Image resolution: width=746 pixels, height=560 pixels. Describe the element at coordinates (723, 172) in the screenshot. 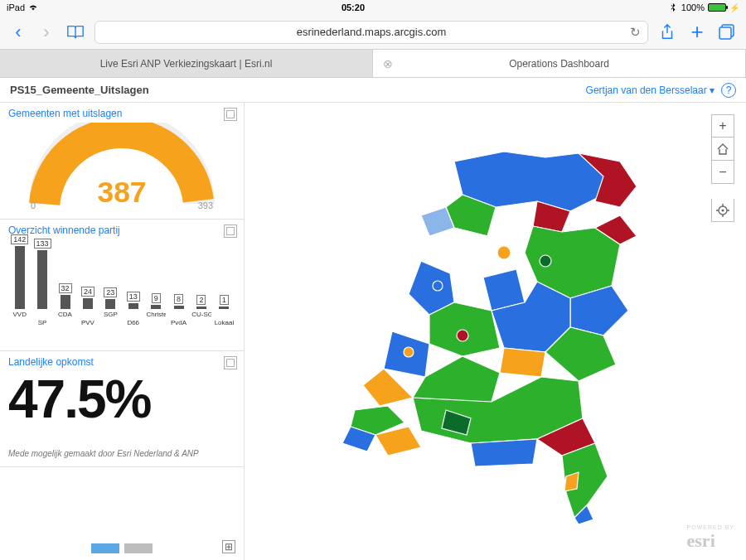

I see `zoom-out-button: −` at that location.